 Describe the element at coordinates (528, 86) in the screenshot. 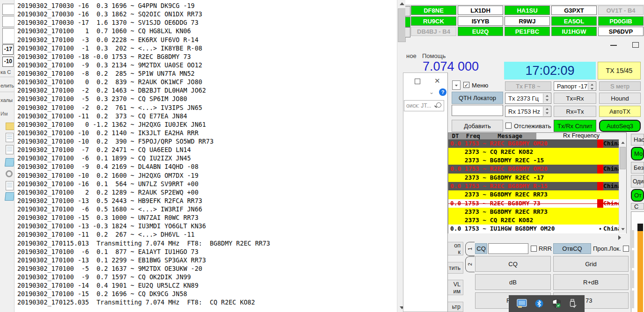

I see `tx-mode-button: Tx FT8 ~` at that location.